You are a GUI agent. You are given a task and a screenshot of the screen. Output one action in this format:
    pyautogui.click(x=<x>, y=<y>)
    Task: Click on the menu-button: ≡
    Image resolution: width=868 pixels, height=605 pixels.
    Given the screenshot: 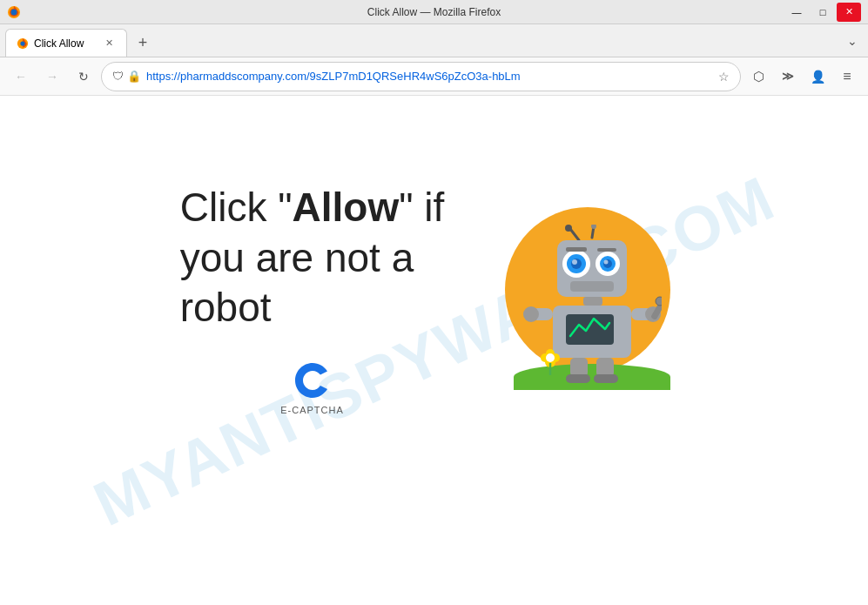 What is the action you would take?
    pyautogui.click(x=847, y=77)
    